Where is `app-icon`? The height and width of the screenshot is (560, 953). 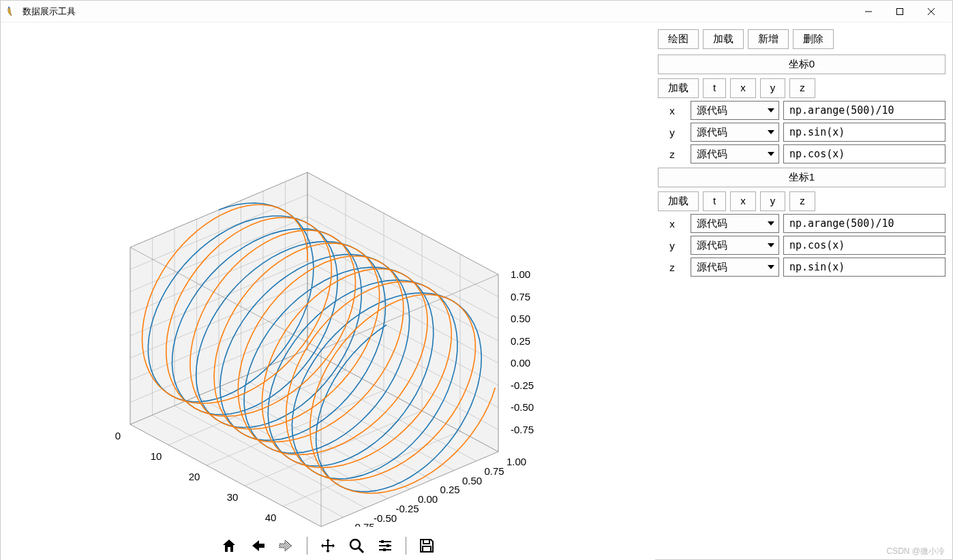 app-icon is located at coordinates (12, 12).